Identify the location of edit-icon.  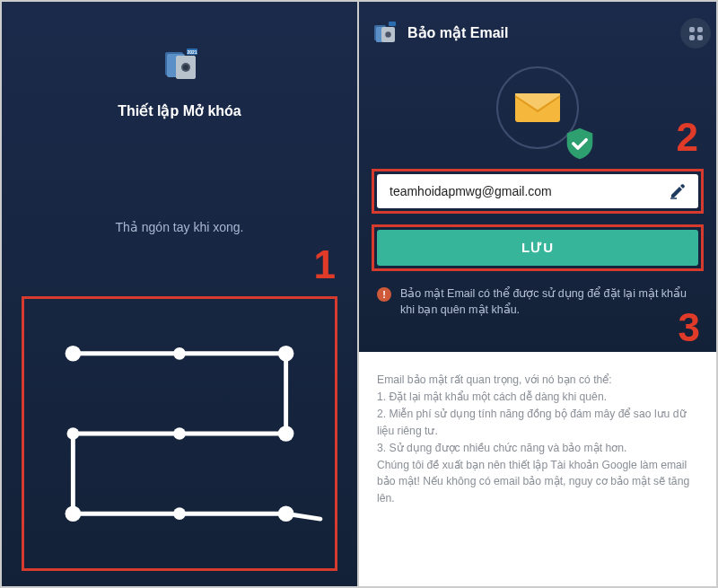
(678, 191).